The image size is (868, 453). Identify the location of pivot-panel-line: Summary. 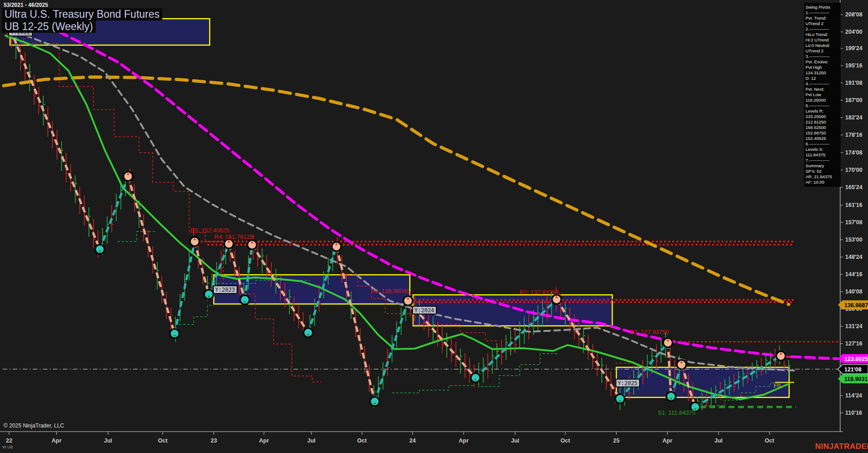
(822, 166).